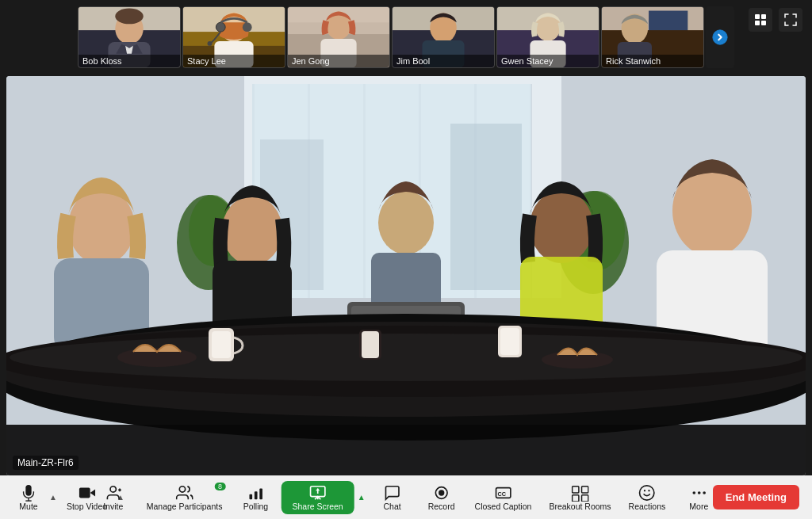 Image resolution: width=812 pixels, height=519 pixels. Describe the element at coordinates (339, 37) in the screenshot. I see `participant-thumb-jen: Jen Gong` at that location.